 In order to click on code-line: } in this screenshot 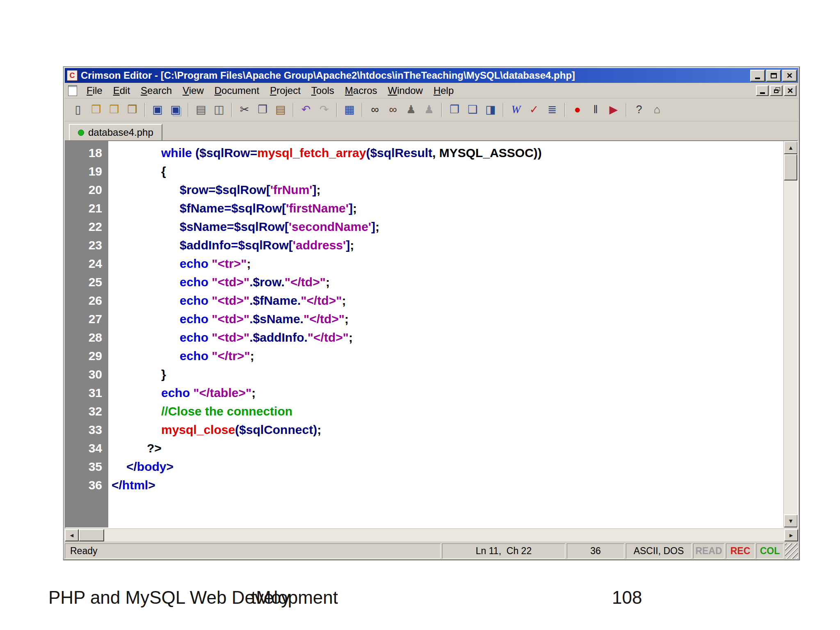, I will do `click(446, 374)`.